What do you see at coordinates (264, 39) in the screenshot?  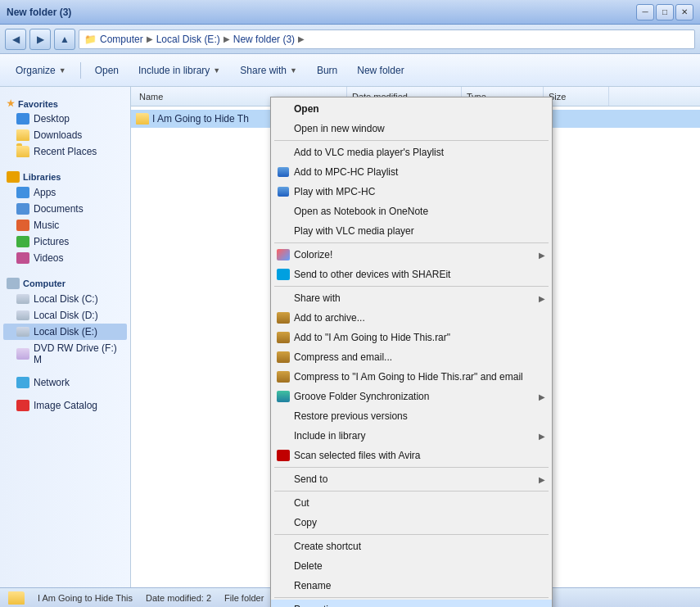 I see `path-segment-new-folder: New folder (3)` at bounding box center [264, 39].